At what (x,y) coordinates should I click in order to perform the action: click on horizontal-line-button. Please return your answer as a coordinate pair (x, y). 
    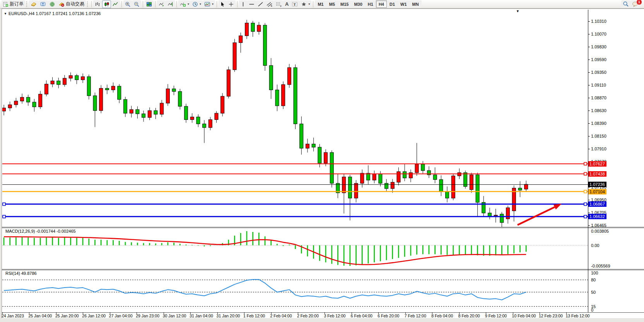
    Looking at the image, I should click on (251, 4).